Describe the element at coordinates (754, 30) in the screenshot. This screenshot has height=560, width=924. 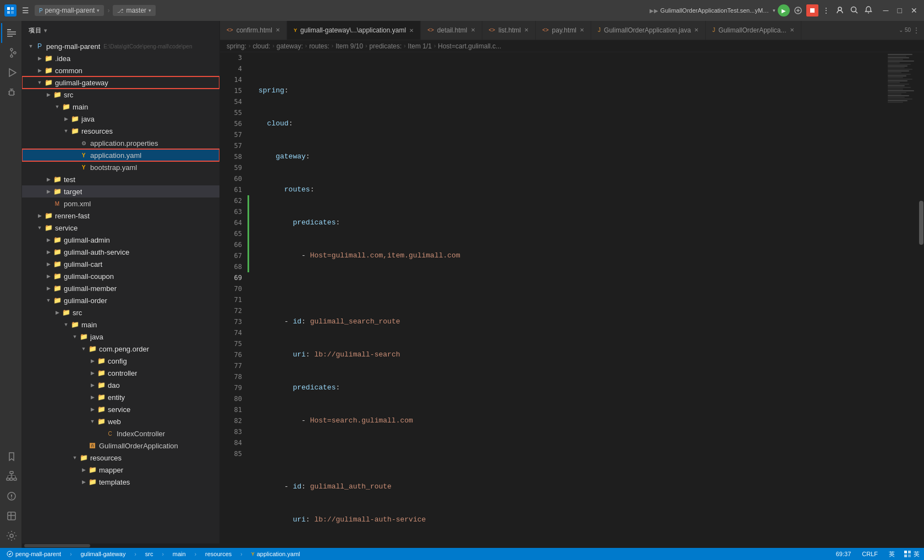
I see `tab-gulimall-order-applic2: J GulimallOrderApplica... ✕` at that location.